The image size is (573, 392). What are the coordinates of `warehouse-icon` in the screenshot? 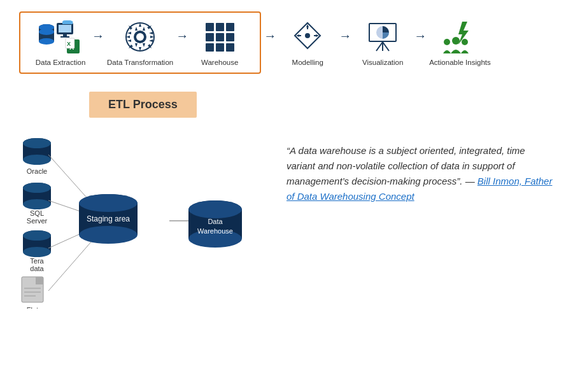 It's located at (220, 37).